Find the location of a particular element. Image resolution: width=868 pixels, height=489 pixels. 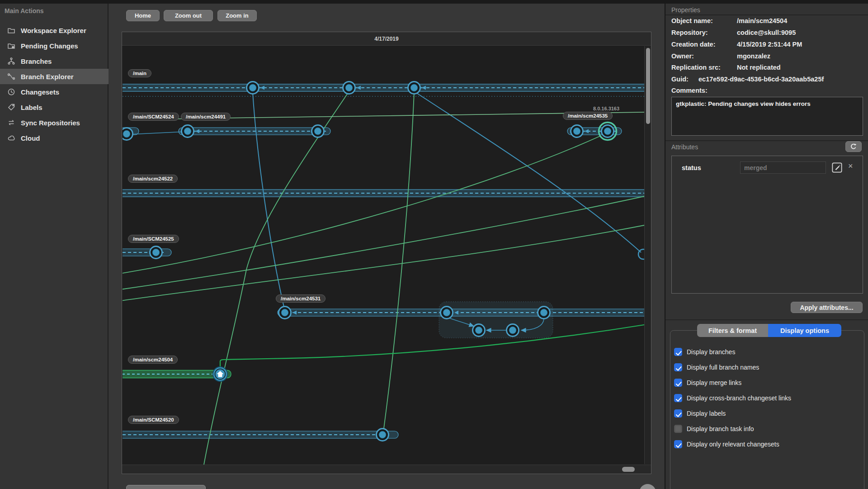

sidebar-item-branch-explorer: Branch Explorer is located at coordinates (54, 76).